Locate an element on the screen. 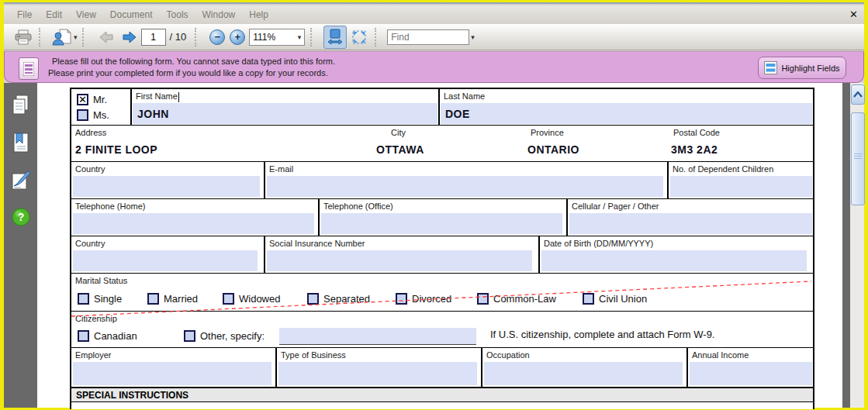 Image resolution: width=868 pixels, height=410 pixels. signatures-panel-button is located at coordinates (21, 180).